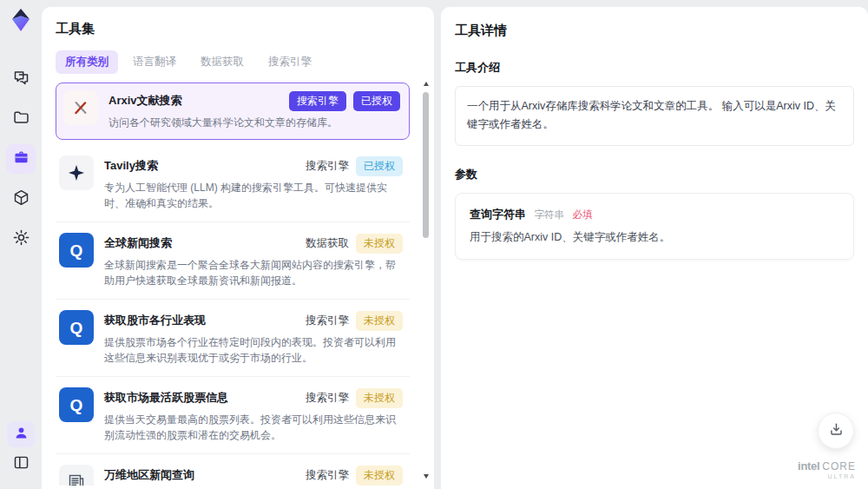  I want to click on tool-name: 获取市场最活跃股票信息, so click(167, 396).